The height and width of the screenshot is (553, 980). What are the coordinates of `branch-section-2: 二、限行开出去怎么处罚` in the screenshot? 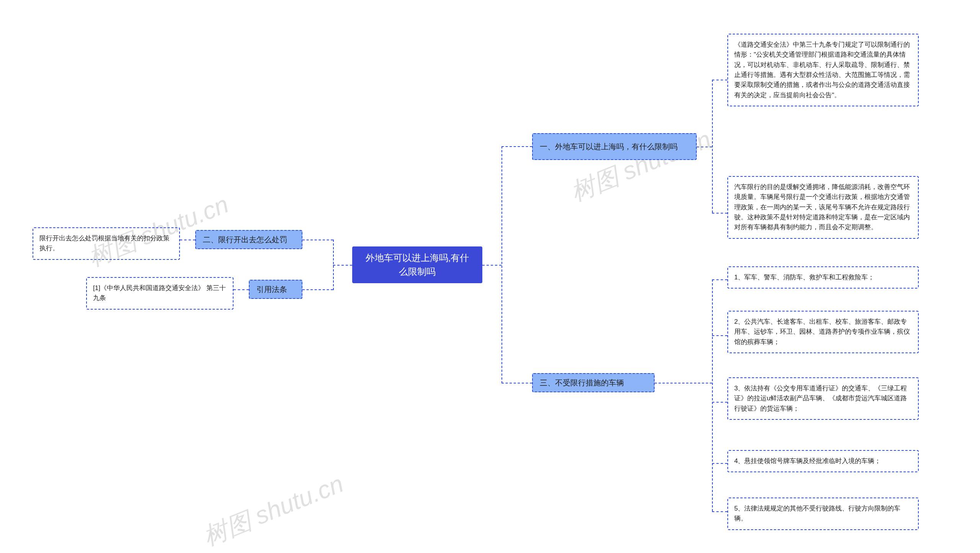 It's located at (249, 240).